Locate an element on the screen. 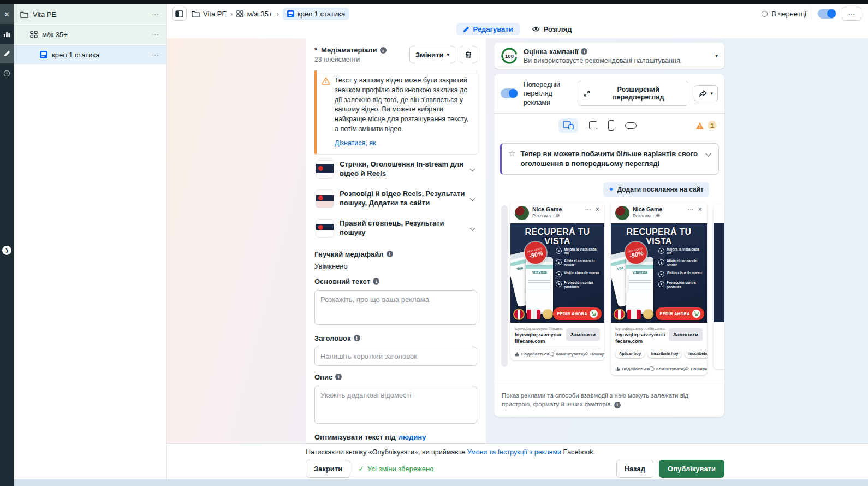  format-vertical is located at coordinates (611, 126).